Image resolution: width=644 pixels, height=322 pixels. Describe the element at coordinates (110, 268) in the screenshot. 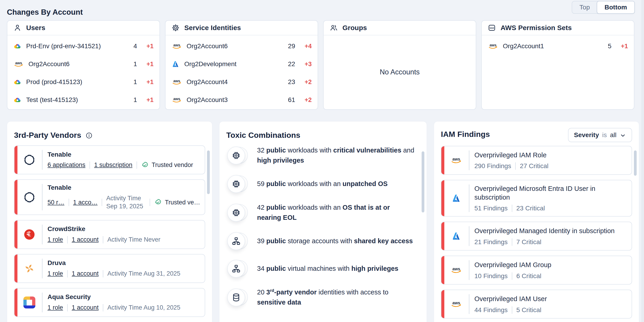

I see `vendor-card: Druva1 role1 accountActivity Time Aug 31…` at that location.